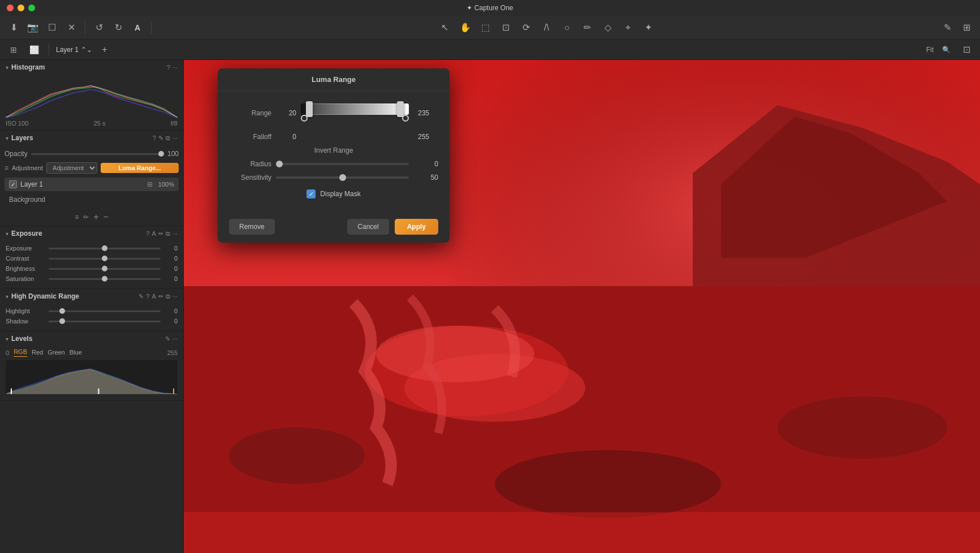 This screenshot has width=980, height=553. I want to click on exposure-label: Exposure, so click(25, 248).